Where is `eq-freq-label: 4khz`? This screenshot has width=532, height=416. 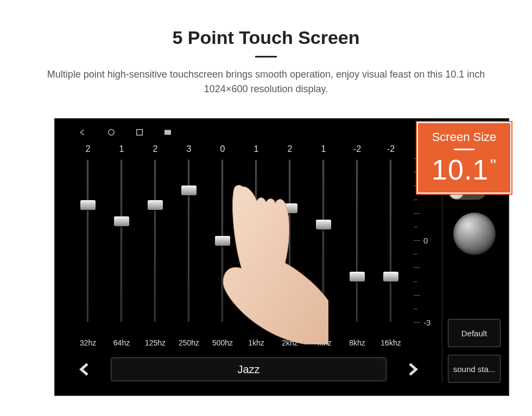
eq-freq-label: 4khz is located at coordinates (324, 343).